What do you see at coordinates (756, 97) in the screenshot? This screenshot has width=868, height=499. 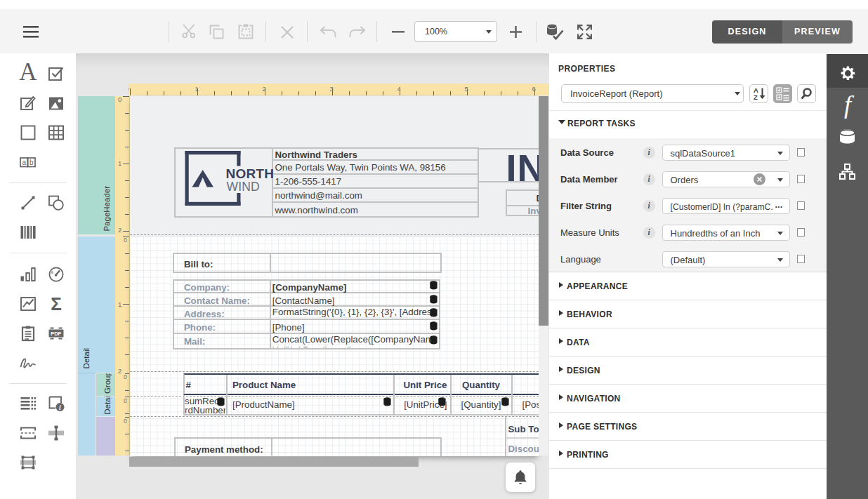 I see `svg-text: Z` at bounding box center [756, 97].